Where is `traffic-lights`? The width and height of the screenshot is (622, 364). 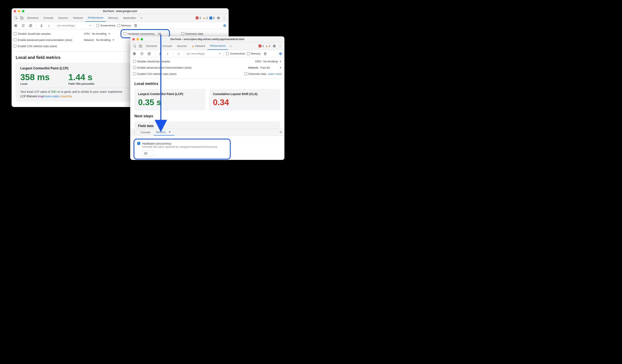 traffic-lights is located at coordinates (19, 11).